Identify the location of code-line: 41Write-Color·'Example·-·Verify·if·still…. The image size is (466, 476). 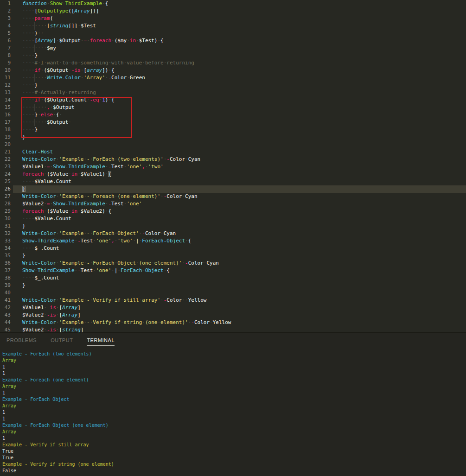
(233, 300).